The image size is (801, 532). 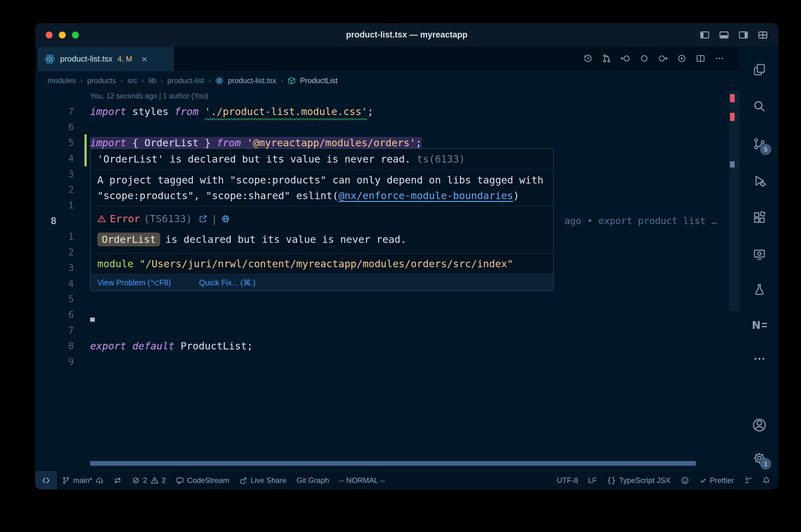 I want to click on code-line: 7, so click(x=387, y=330).